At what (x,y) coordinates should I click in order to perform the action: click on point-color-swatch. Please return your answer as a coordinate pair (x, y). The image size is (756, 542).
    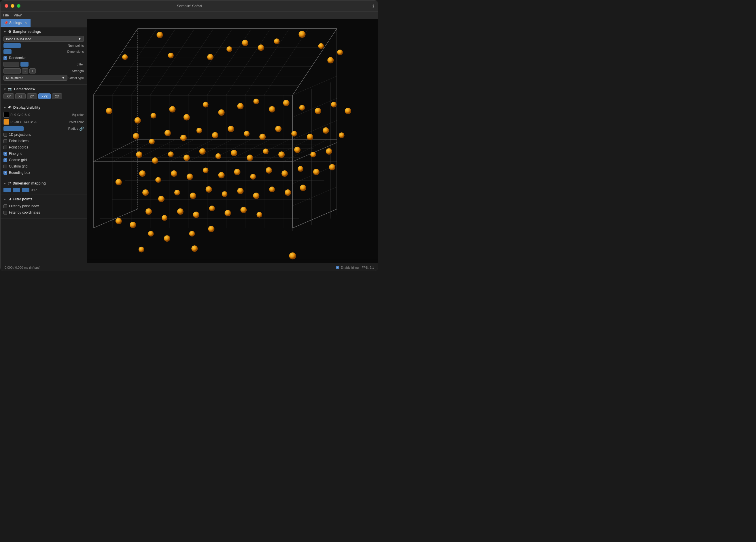
    Looking at the image, I should click on (6, 122).